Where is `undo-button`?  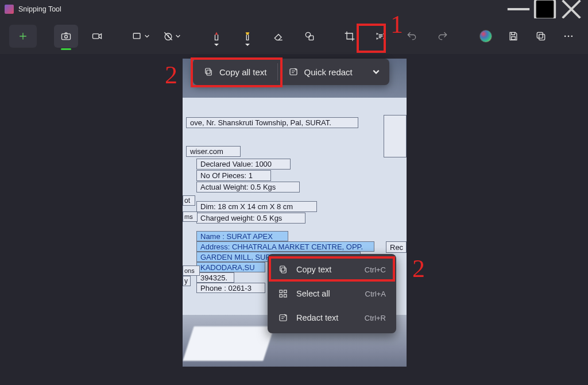 undo-button is located at coordinates (412, 36).